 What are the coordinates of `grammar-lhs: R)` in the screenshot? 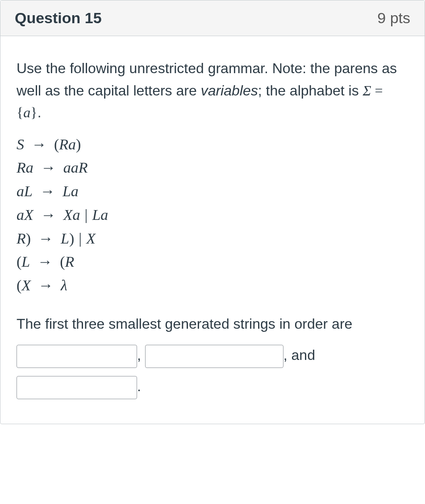 It's located at (24, 238).